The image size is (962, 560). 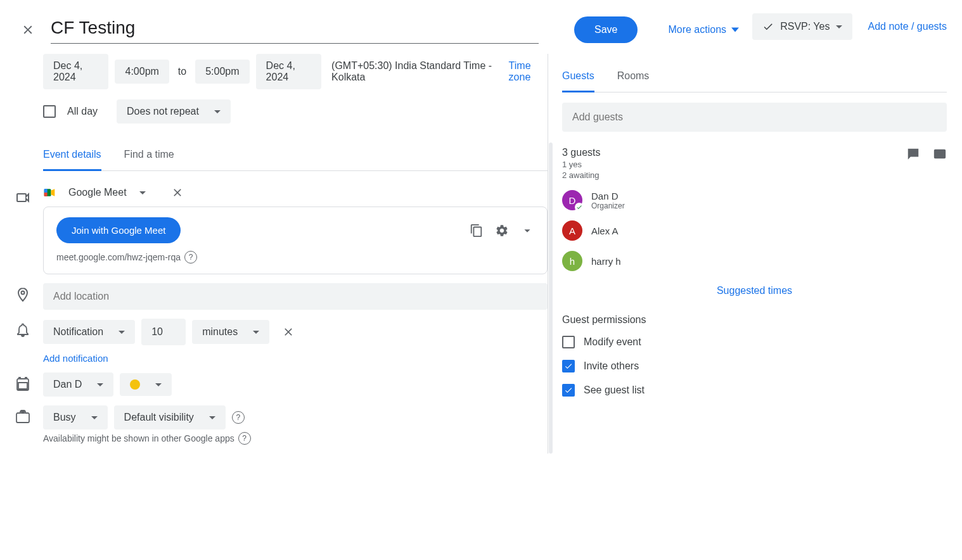 What do you see at coordinates (177, 193) in the screenshot?
I see `remove-conferencing-button` at bounding box center [177, 193].